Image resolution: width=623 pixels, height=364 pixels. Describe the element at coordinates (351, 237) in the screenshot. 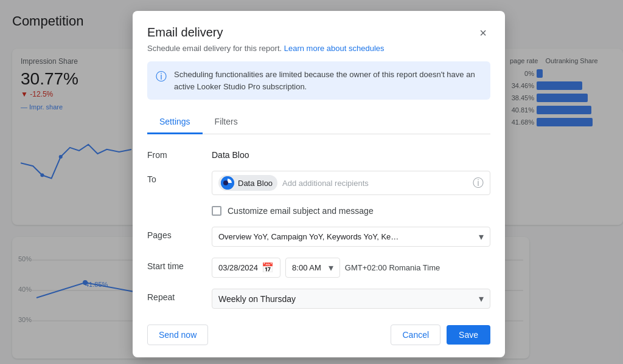

I see `pages-select: Overview YoY, Campaign YoY, Keywords YoY…` at that location.